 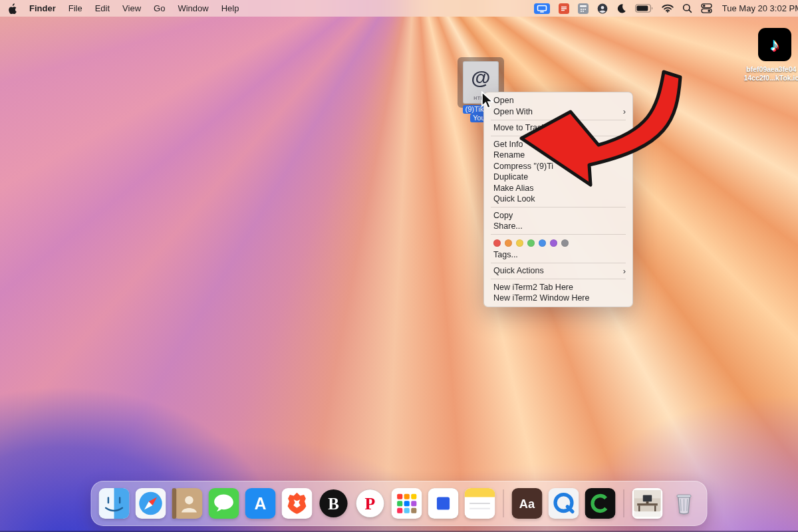 What do you see at coordinates (559, 243) in the screenshot?
I see `tag-color-dots` at bounding box center [559, 243].